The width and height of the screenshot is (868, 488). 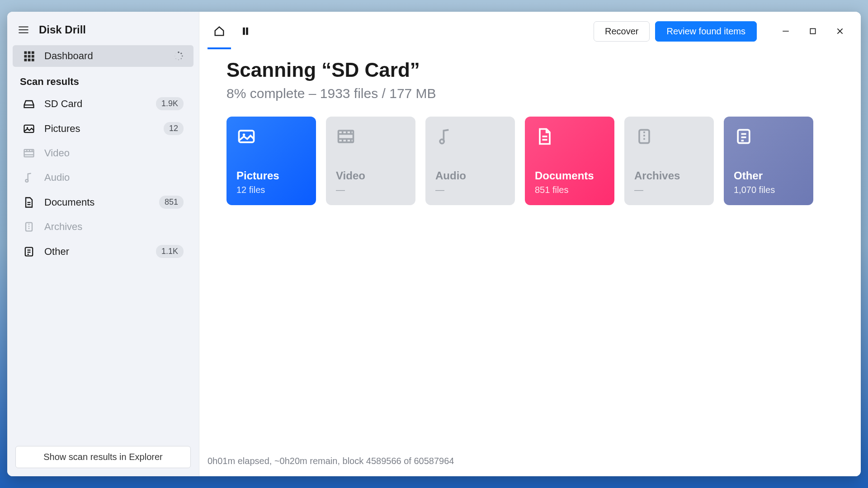 What do you see at coordinates (470, 176) in the screenshot?
I see `card-title: Audio` at bounding box center [470, 176].